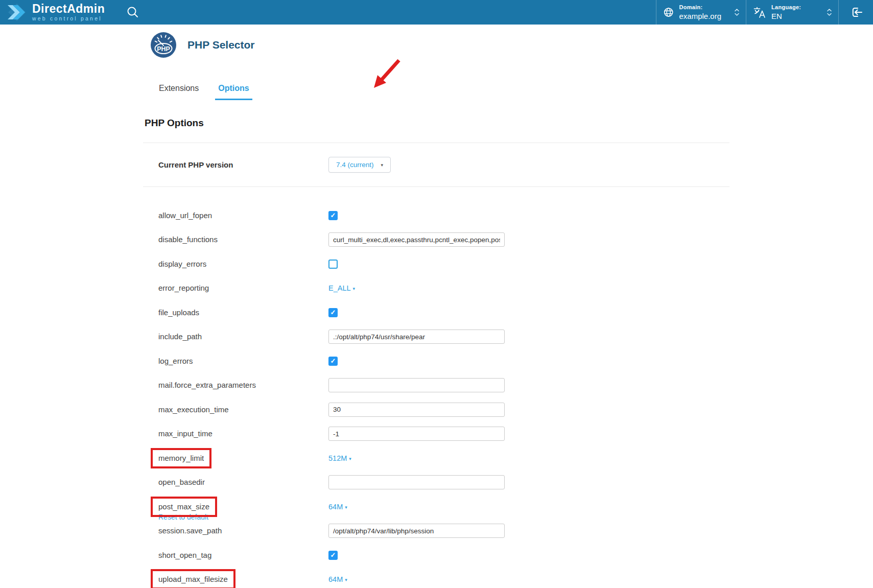 The width and height of the screenshot is (873, 588). What do you see at coordinates (792, 12) in the screenshot?
I see `language-selector: Language: EN` at bounding box center [792, 12].